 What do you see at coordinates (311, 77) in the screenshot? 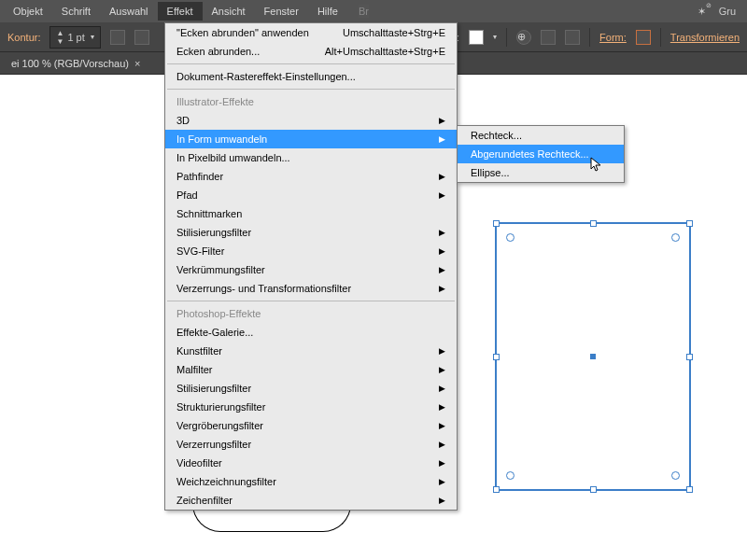
I see `menu-doc-raster: Dokument-Rastereffekt-Einstellungen...` at bounding box center [311, 77].